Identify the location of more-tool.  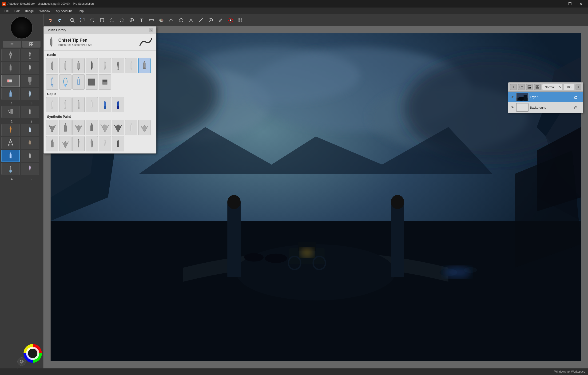
(30, 169).